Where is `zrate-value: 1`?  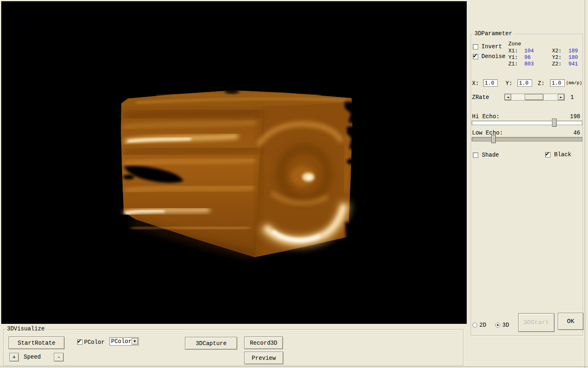 zrate-value: 1 is located at coordinates (572, 97).